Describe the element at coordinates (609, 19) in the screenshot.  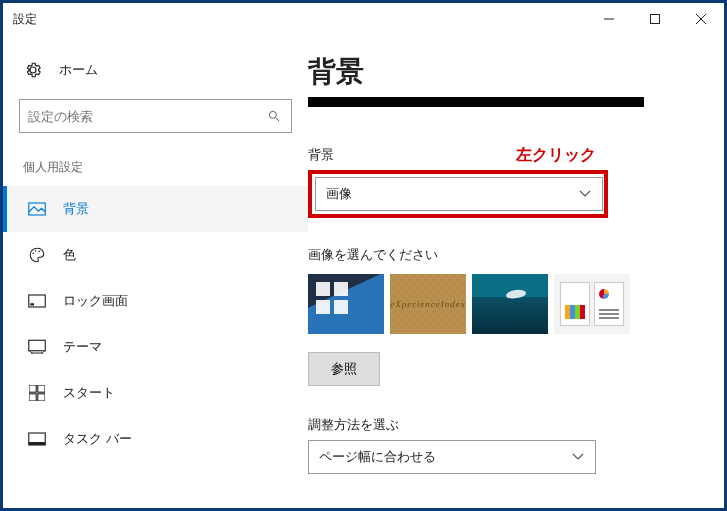
I see `minimize-button` at that location.